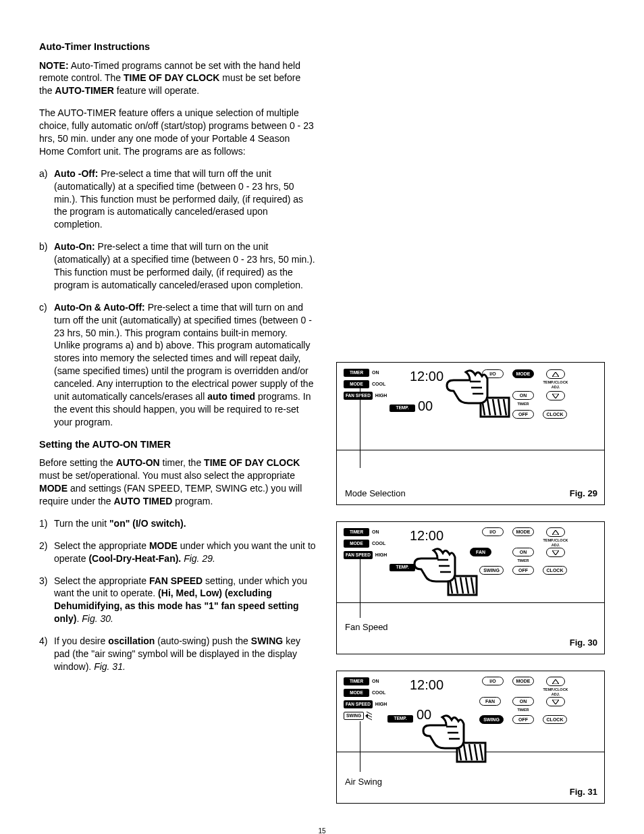  Describe the element at coordinates (490, 701) in the screenshot. I see `fan-button: FAN` at that location.